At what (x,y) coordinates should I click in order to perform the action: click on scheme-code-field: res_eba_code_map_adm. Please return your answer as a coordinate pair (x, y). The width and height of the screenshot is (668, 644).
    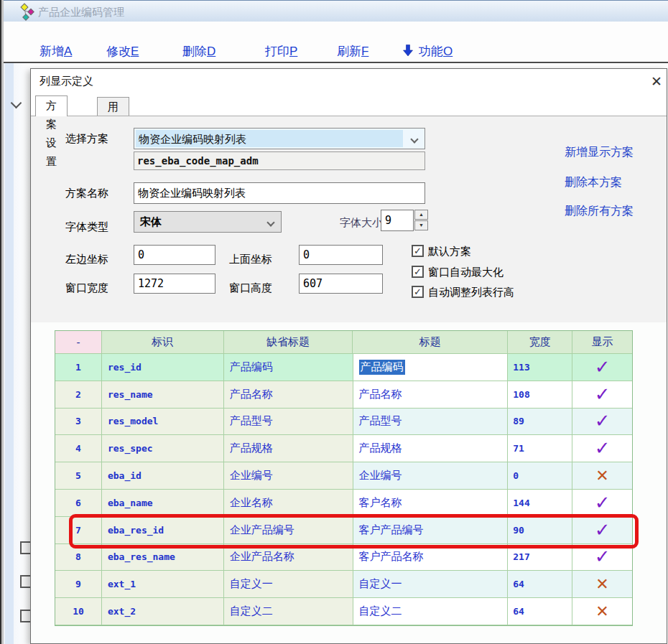
    Looking at the image, I should click on (279, 161).